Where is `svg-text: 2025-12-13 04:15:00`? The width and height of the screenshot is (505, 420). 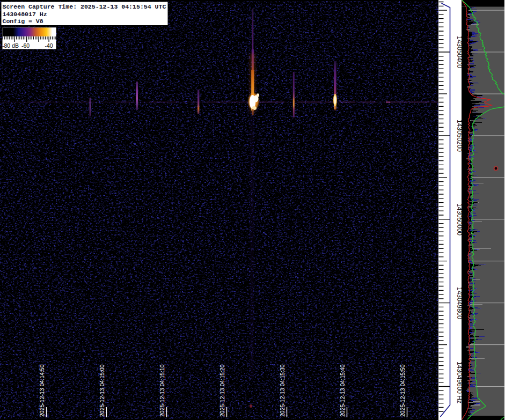
svg-text: 2025-12-13 04:15:00 is located at coordinates (102, 390).